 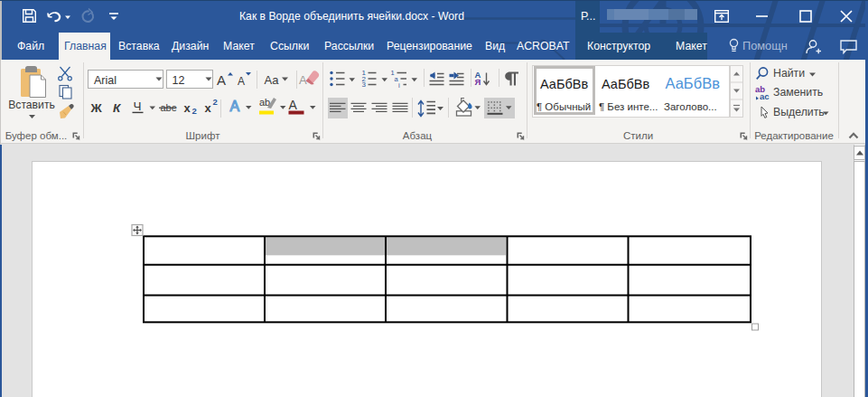 I want to click on svg-text: Ч, so click(x=137, y=107).